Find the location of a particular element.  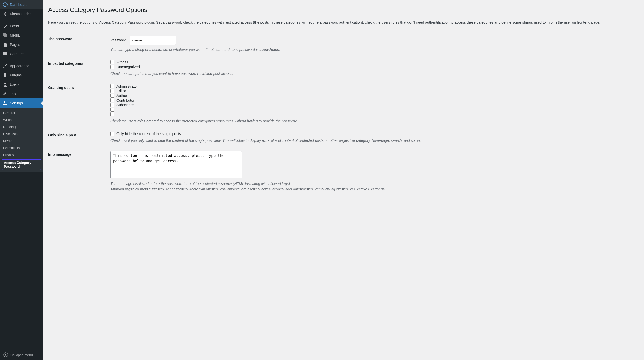

sidebar-label: Dashboard is located at coordinates (19, 5).